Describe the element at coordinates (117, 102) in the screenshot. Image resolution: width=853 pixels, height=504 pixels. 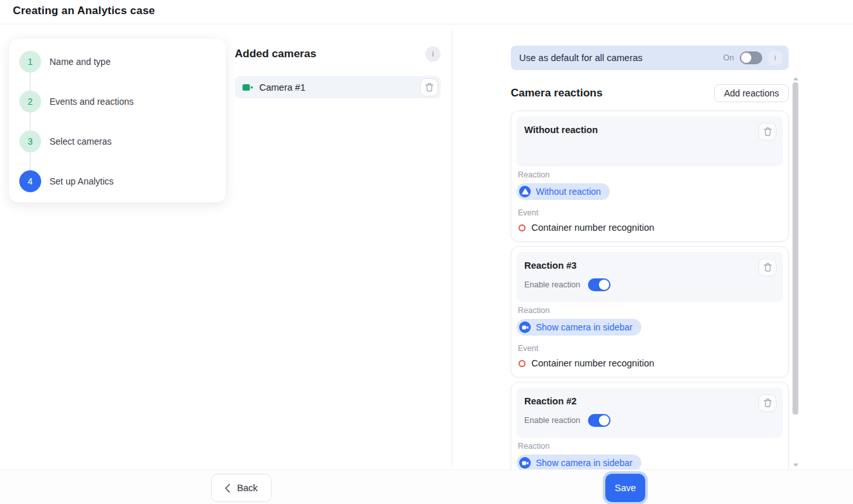
I see `step-events-and-reactions: 2 Events and reactions` at that location.